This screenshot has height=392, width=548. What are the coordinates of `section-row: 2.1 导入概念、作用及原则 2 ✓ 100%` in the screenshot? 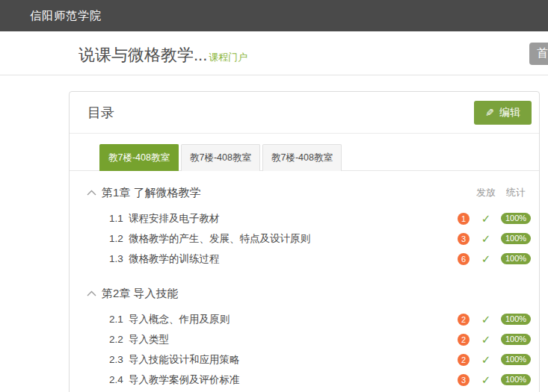 It's located at (310, 320).